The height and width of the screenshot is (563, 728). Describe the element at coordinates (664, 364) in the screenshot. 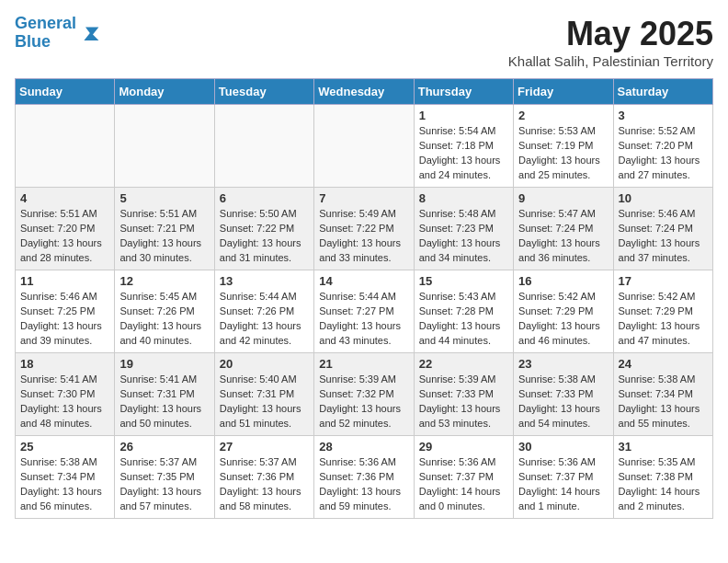

I see `day-number: 24` at that location.